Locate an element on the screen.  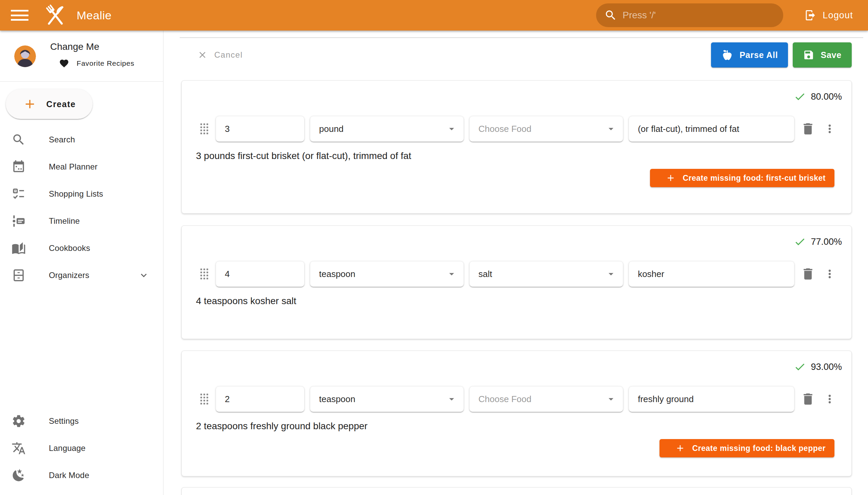
sidebar-item-label: Meal Planner is located at coordinates (73, 167).